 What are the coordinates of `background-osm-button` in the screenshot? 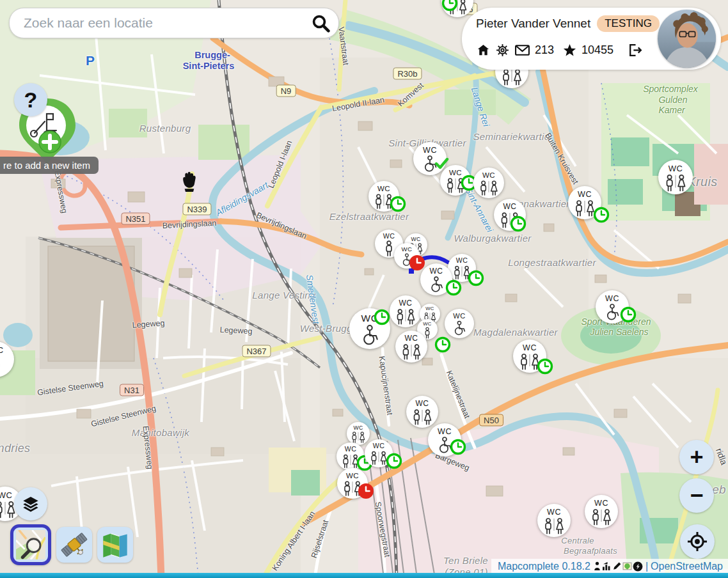 It's located at (31, 545).